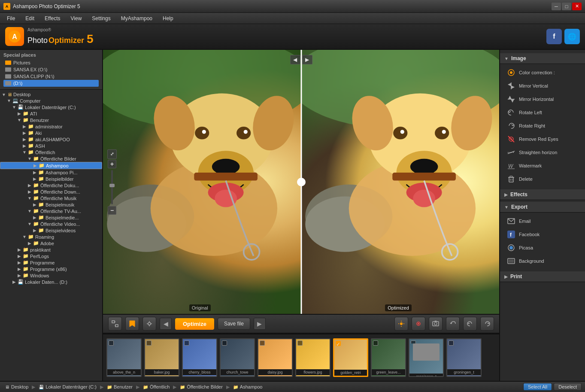 The width and height of the screenshot is (585, 392). Describe the element at coordinates (554, 36) in the screenshot. I see `facebook-button: f` at that location.